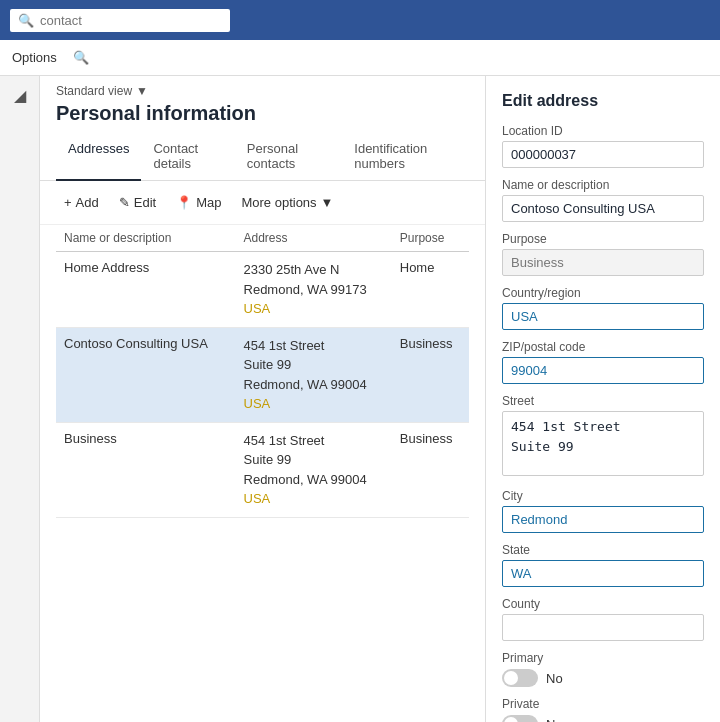  Describe the element at coordinates (603, 370) in the screenshot. I see `zip-input` at that location.